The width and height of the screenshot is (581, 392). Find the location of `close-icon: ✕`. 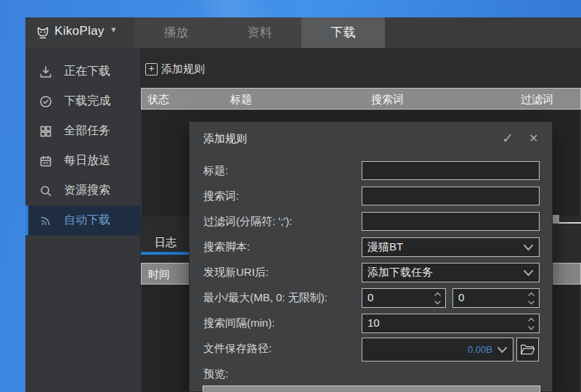

close-icon: ✕ is located at coordinates (533, 138).